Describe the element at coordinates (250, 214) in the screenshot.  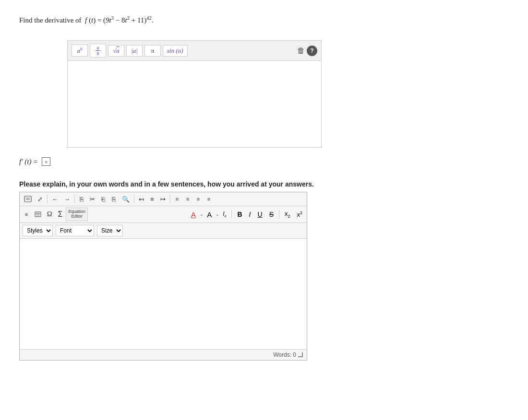
I see `italic-button: I` at that location.